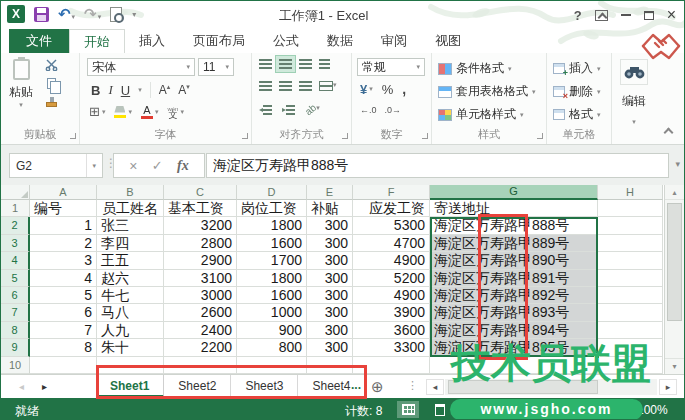 The width and height of the screenshot is (685, 420). What do you see at coordinates (630, 312) in the screenshot?
I see `cell-H7` at bounding box center [630, 312].